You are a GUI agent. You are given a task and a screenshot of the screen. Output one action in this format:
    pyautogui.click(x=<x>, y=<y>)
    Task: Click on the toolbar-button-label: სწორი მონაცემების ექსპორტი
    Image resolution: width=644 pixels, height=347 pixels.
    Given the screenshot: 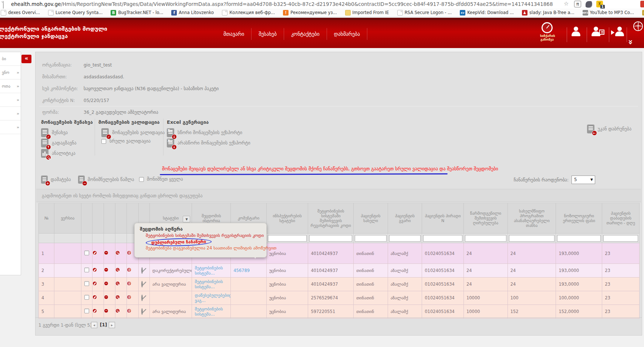 What is the action you would take?
    pyautogui.click(x=210, y=133)
    